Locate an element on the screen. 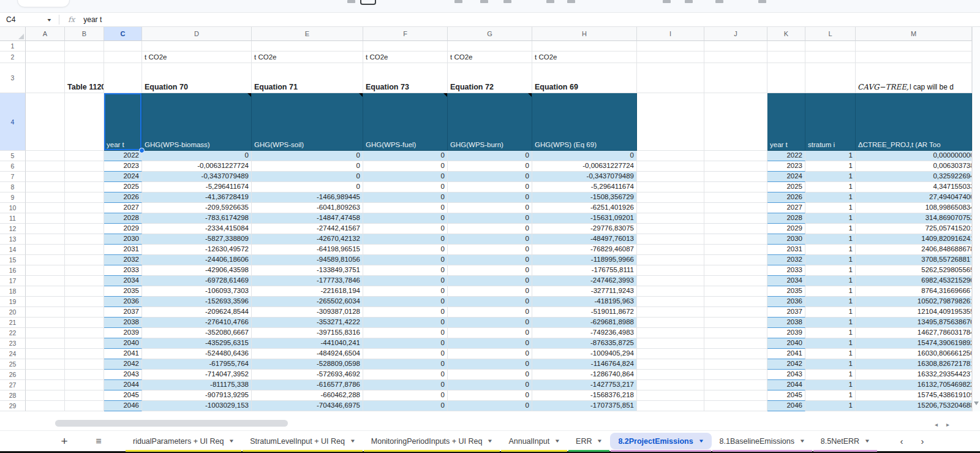 Image resolution: width=980 pixels, height=453 pixels. cell-C28: 2045 is located at coordinates (123, 396).